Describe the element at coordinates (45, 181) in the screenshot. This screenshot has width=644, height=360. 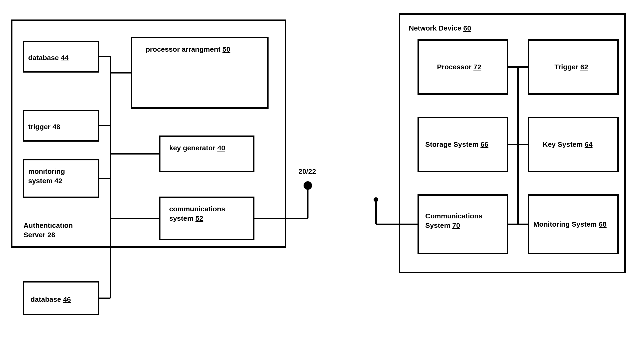
I see `monitoring-42-label-2: system 42` at that location.